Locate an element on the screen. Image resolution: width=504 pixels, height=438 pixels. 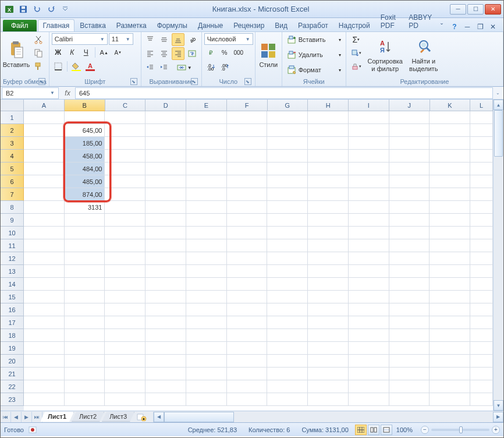
cell-E12 is located at coordinates (207, 259).